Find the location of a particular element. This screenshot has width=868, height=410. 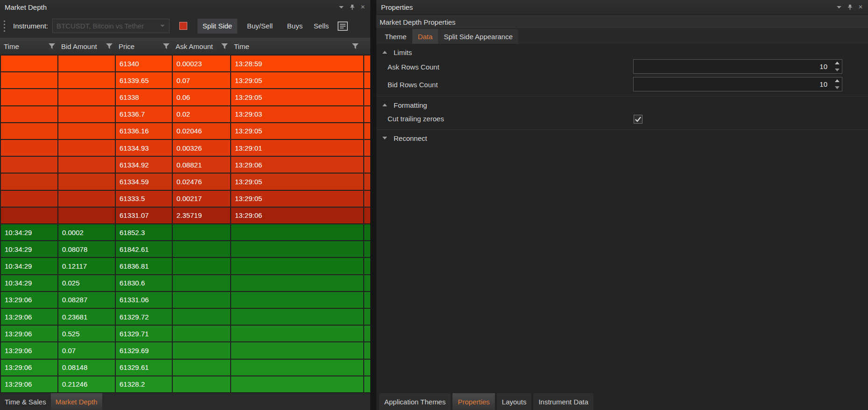

cut-trailing-zeroes-checkbox is located at coordinates (638, 119).